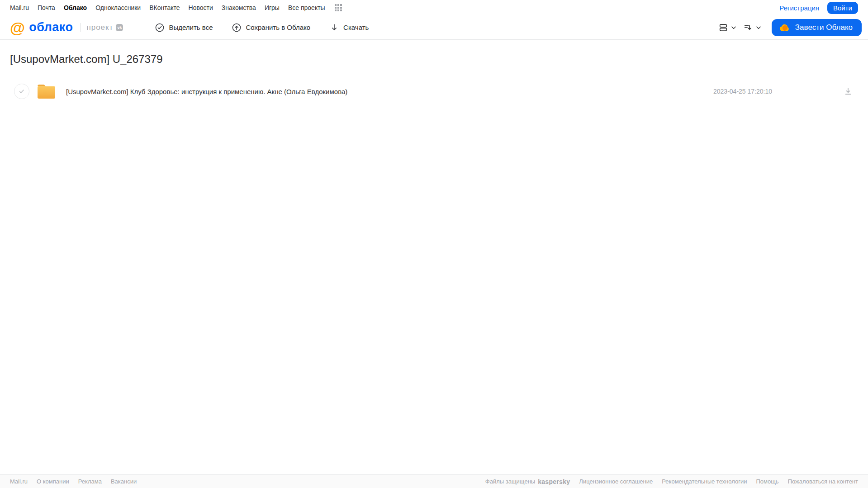 The height and width of the screenshot is (488, 868). Describe the element at coordinates (160, 28) in the screenshot. I see `check-circle-icon` at that location.